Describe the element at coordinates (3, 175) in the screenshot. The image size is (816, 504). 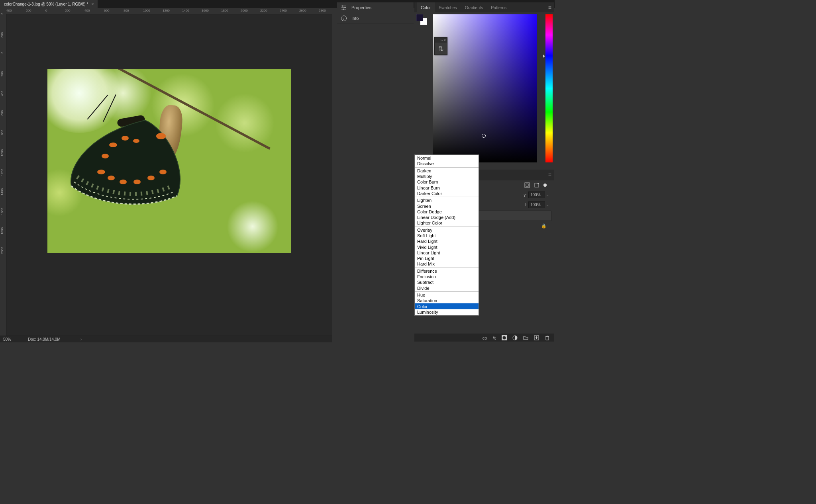
I see `ruler-vertical: 0600020040060080010001200140016001800200…` at that location.